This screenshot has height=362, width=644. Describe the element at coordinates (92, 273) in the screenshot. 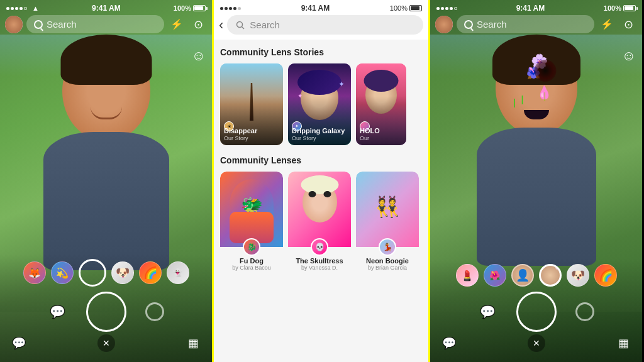

I see `lens-item-capture` at that location.